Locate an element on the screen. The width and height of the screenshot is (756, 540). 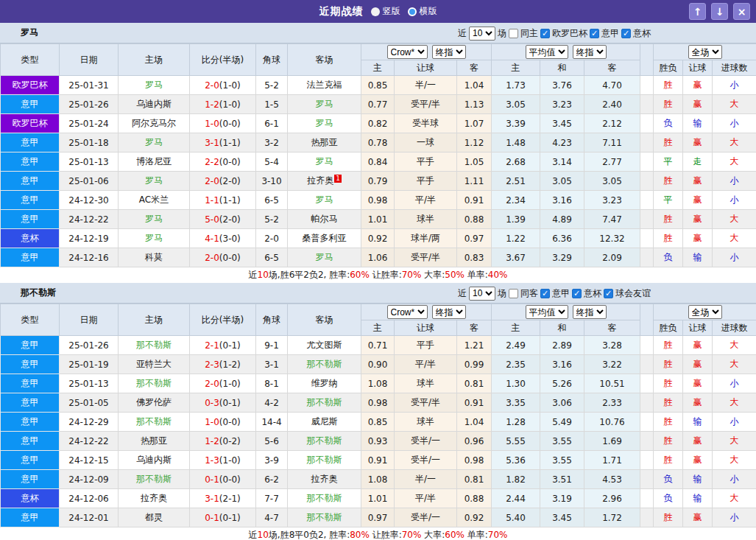
avg-home-odds: 5.55 is located at coordinates (516, 441).